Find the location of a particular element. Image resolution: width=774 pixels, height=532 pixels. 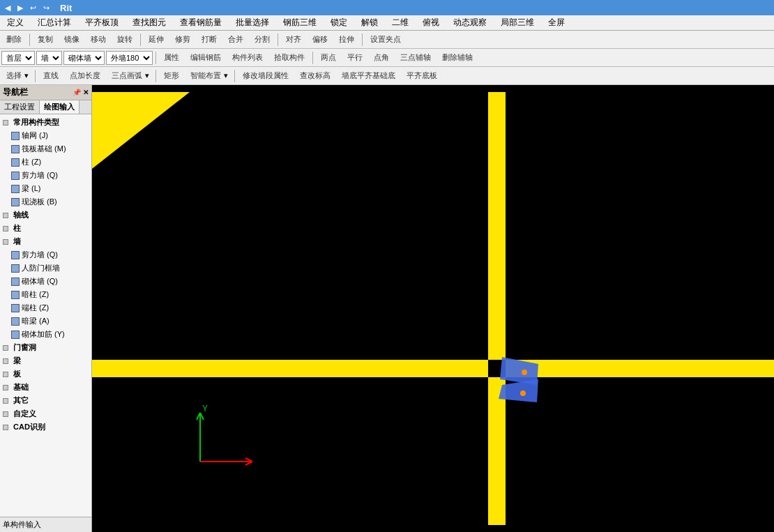

tab-project-settings: 工程设置 is located at coordinates (20, 107).